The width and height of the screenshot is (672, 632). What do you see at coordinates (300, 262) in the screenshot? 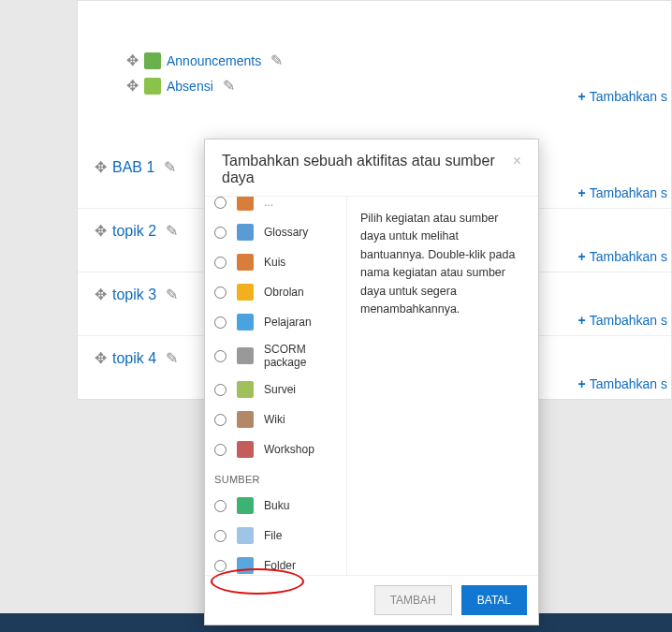
I see `option-label: Kuis` at bounding box center [300, 262].